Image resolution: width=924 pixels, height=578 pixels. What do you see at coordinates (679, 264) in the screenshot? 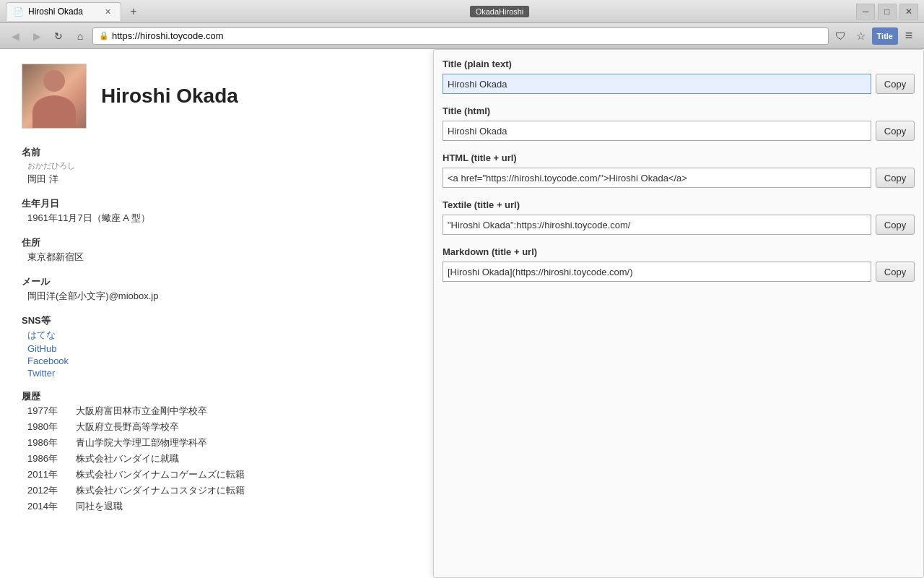
I see `copy-section-markdown_title_url: Markdown (title + url)Copy` at bounding box center [679, 264].